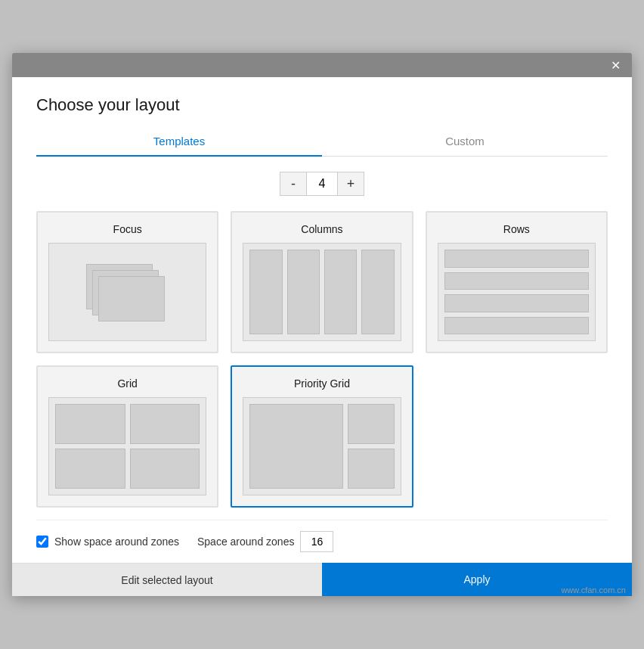 The width and height of the screenshot is (644, 649). I want to click on columns-preview, so click(322, 292).